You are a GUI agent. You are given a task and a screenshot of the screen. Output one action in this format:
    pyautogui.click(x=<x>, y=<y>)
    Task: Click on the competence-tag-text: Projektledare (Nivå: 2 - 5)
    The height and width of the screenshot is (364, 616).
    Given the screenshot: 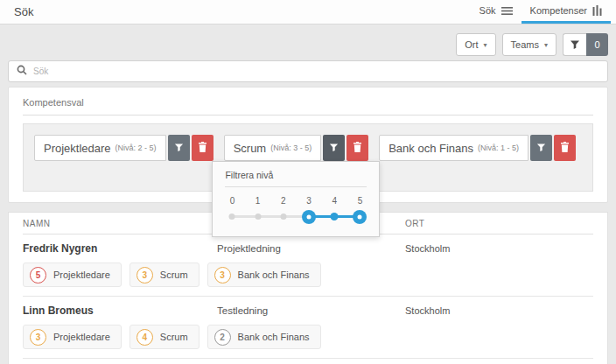 What is the action you would take?
    pyautogui.click(x=100, y=148)
    